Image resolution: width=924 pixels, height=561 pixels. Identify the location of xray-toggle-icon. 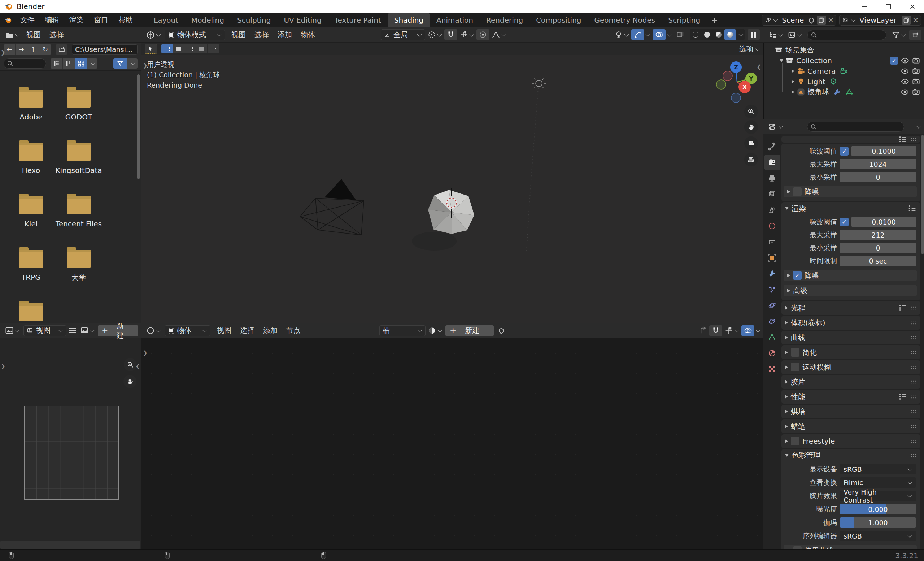
(680, 34).